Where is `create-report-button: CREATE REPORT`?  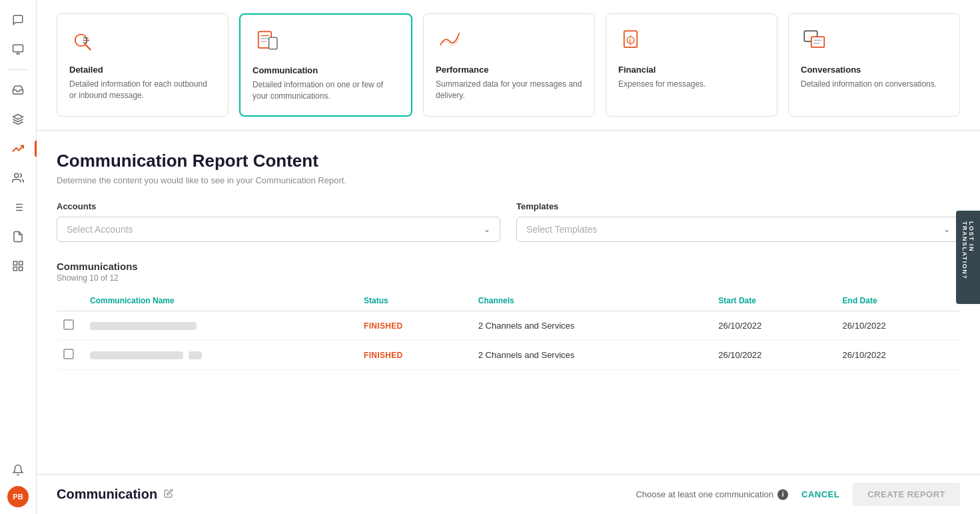 create-report-button: CREATE REPORT is located at coordinates (906, 495).